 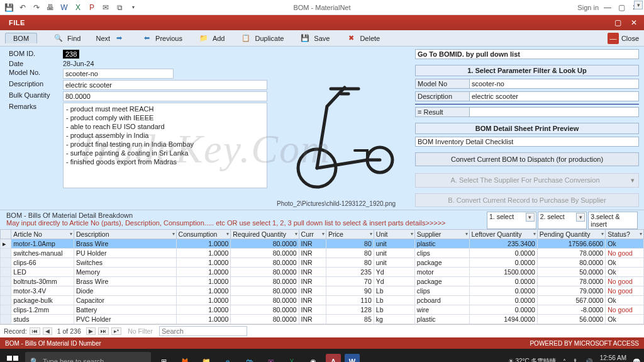 What do you see at coordinates (185, 358) in the screenshot?
I see `firefox-icon: 🦊` at bounding box center [185, 358].